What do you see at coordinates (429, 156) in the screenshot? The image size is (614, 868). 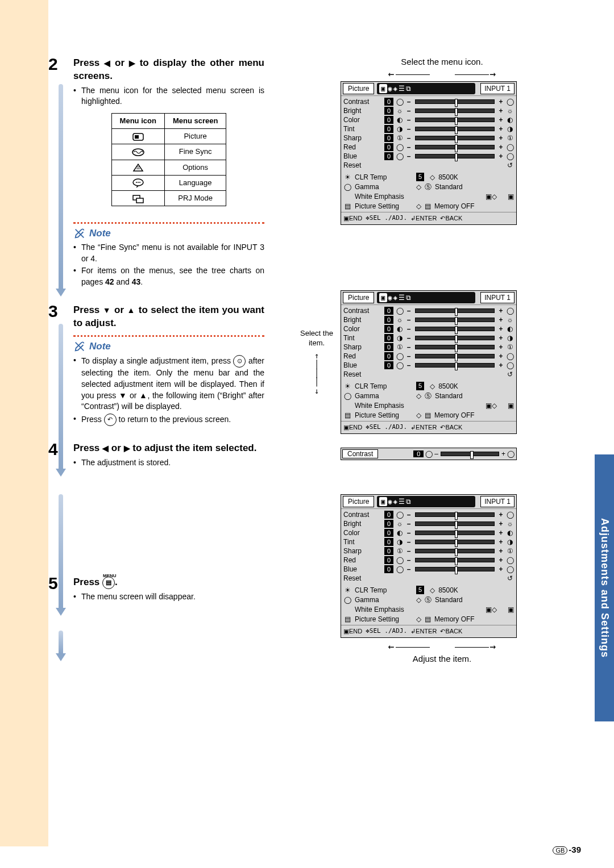 I see `osd-row: Blue0◯–+◯` at bounding box center [429, 156].